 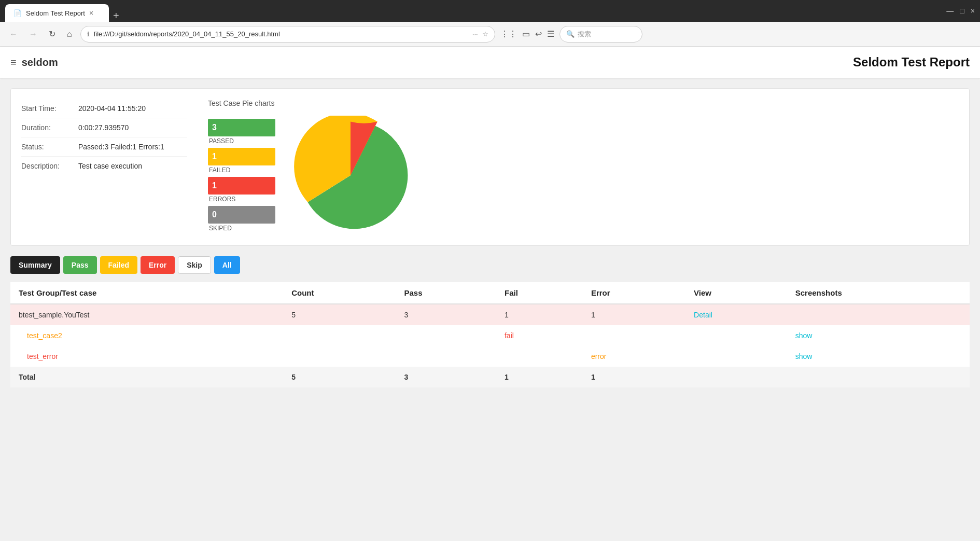 What do you see at coordinates (13, 62) in the screenshot?
I see `hamburger-icon: ≡` at bounding box center [13, 62].